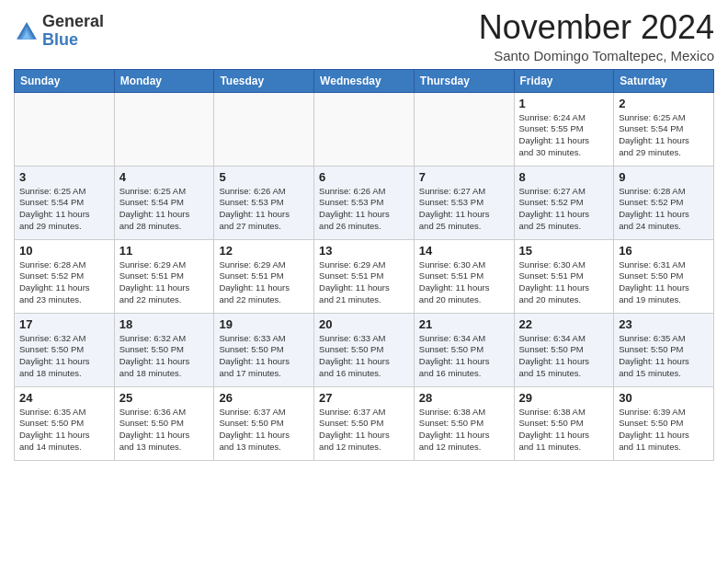  What do you see at coordinates (364, 357) in the screenshot?
I see `day-info: Sunrise: 6:33 AM Sunset: 5:50 PM Dayligh…` at bounding box center [364, 357].